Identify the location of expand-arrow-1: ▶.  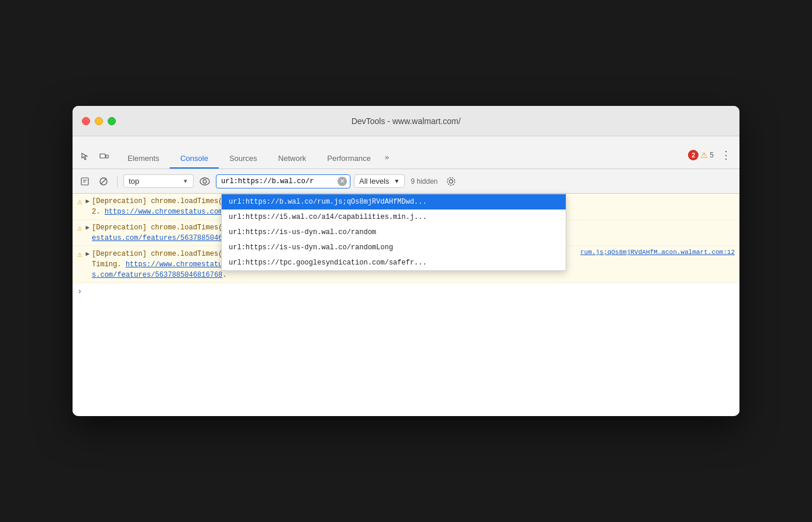
(88, 201).